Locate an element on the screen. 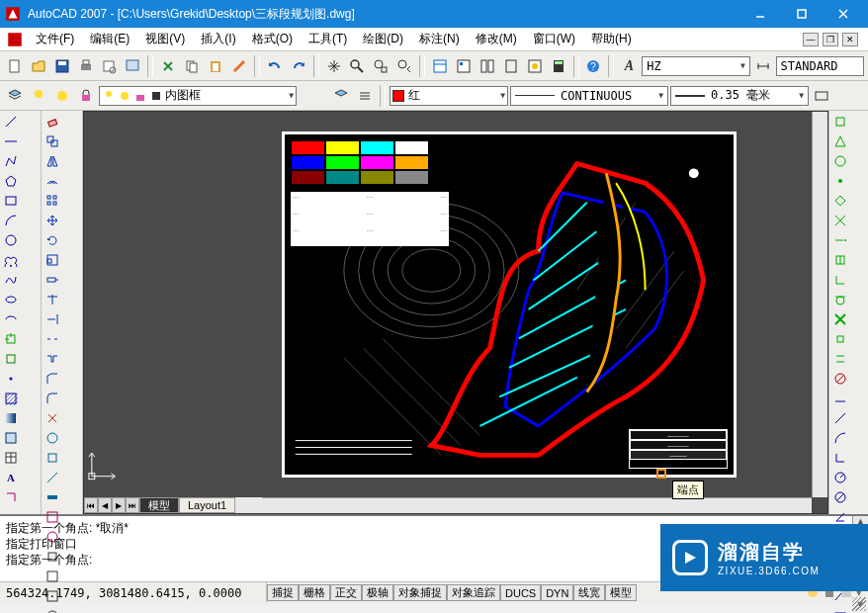  minimize-button is located at coordinates (760, 14).